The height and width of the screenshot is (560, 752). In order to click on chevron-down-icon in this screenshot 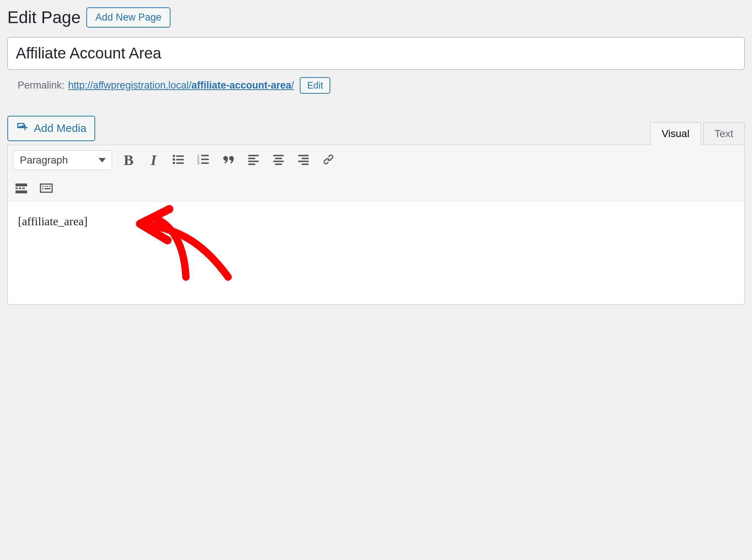, I will do `click(102, 160)`.